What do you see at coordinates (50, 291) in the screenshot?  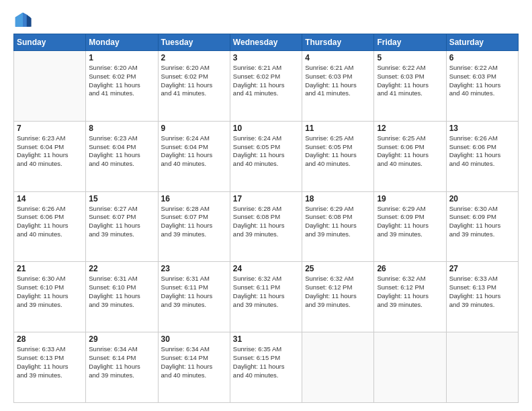 I see `day-info: Sunrise: 6:30 AM Sunset: 6:10 PM Dayligh…` at bounding box center [50, 291].